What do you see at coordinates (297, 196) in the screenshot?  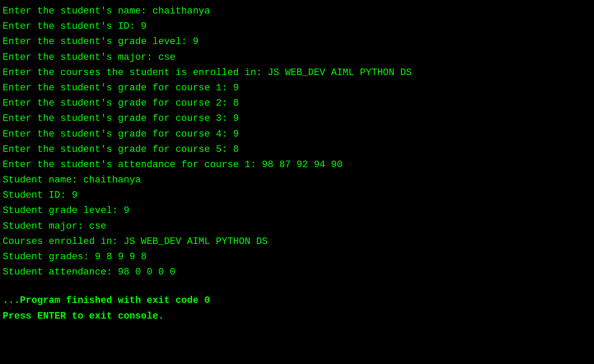 I see `terminal-line: Student ID: 9` at bounding box center [297, 196].